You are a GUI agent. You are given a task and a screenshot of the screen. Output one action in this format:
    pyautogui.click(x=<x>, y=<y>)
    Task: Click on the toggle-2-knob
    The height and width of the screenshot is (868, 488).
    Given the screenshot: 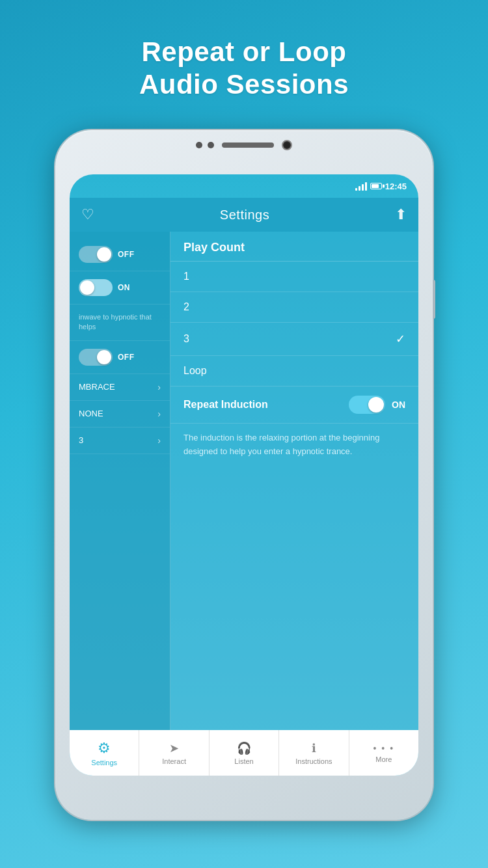 What is the action you would take?
    pyautogui.click(x=87, y=288)
    